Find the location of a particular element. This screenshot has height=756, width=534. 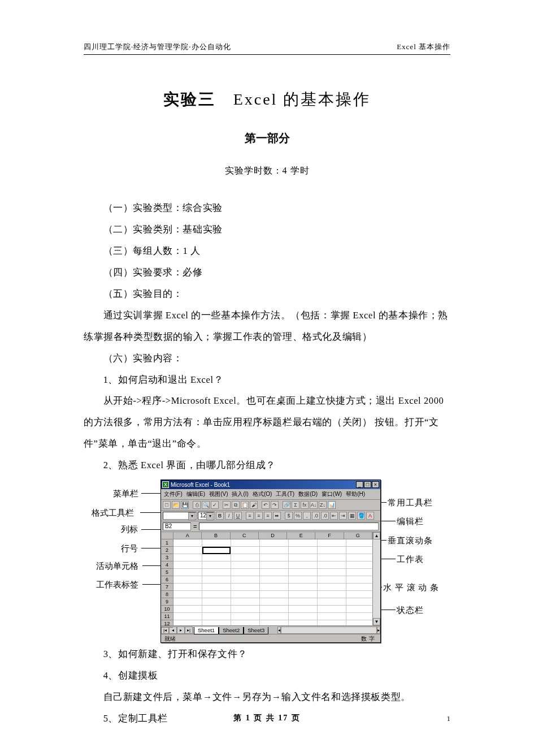

horizontal-scrollbar: ◂ ▸ is located at coordinates (329, 630).